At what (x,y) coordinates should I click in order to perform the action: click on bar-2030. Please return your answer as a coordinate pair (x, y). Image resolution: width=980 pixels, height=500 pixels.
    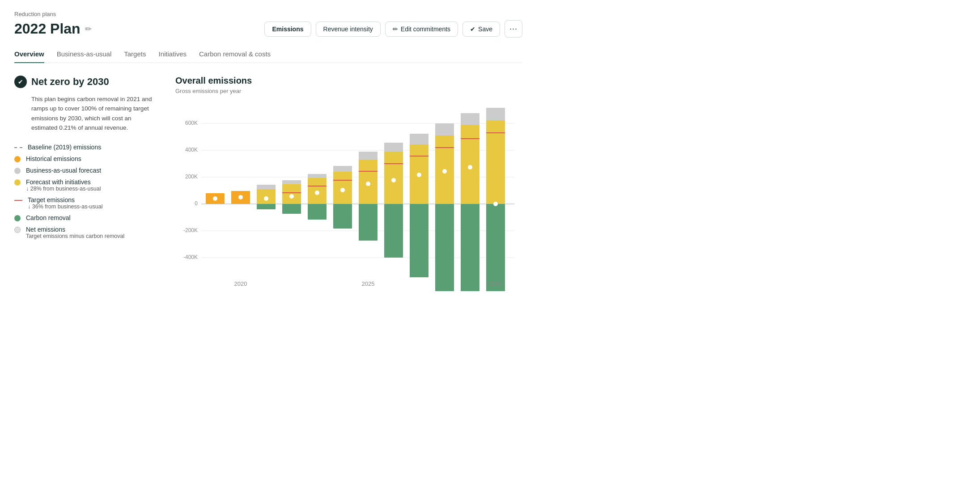
    Looking at the image, I should click on (496, 199).